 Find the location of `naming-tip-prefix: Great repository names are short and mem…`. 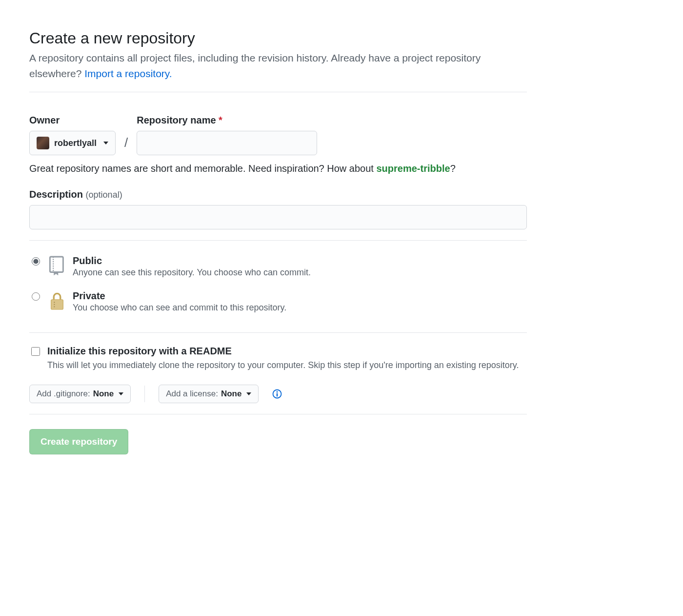

naming-tip-prefix: Great repository names are short and mem… is located at coordinates (203, 168).